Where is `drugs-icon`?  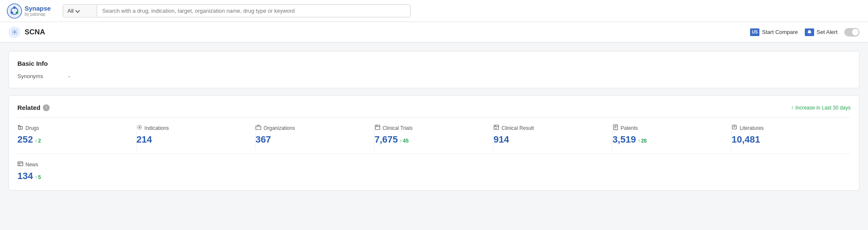 drugs-icon is located at coordinates (20, 128).